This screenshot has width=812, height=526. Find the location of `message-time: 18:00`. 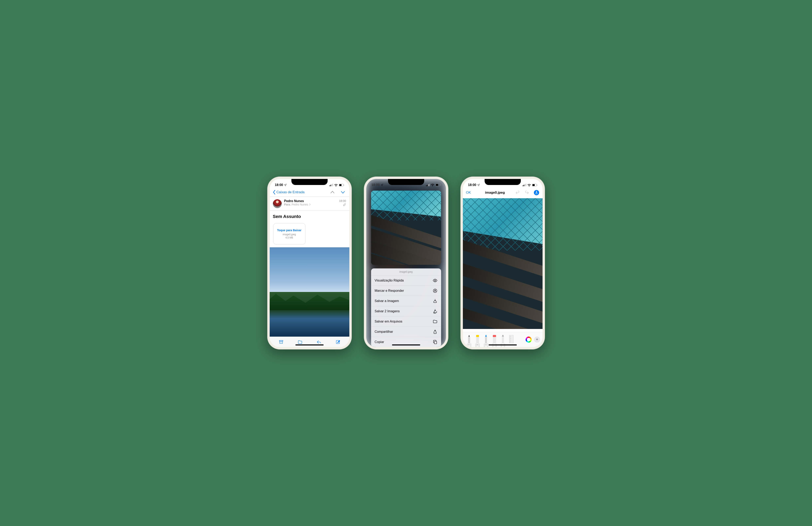

message-time: 18:00 is located at coordinates (343, 201).